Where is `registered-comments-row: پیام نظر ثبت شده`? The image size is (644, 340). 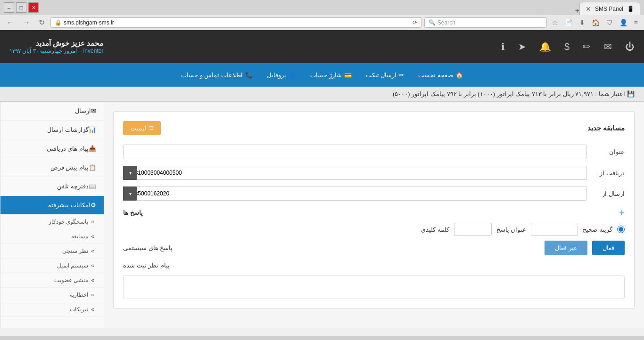
registered-comments-row: پیام نظر ثبت شده is located at coordinates (374, 266).